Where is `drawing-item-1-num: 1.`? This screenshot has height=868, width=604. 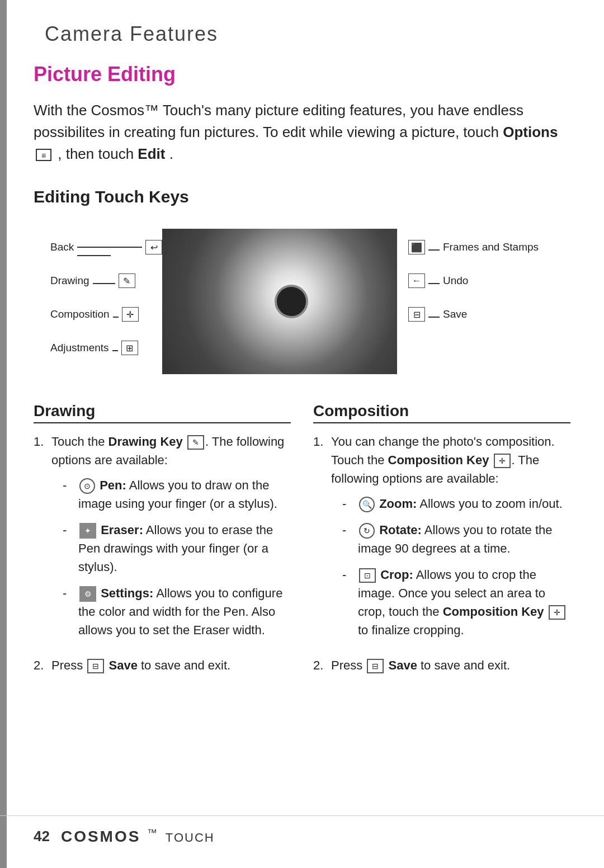 drawing-item-1-num: 1. is located at coordinates (40, 540).